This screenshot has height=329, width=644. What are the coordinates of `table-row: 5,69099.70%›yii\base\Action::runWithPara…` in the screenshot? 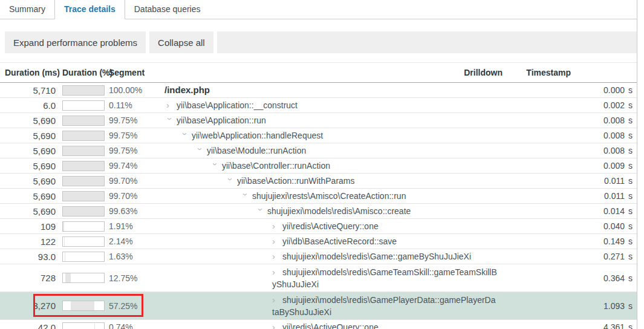 It's located at (318, 181).